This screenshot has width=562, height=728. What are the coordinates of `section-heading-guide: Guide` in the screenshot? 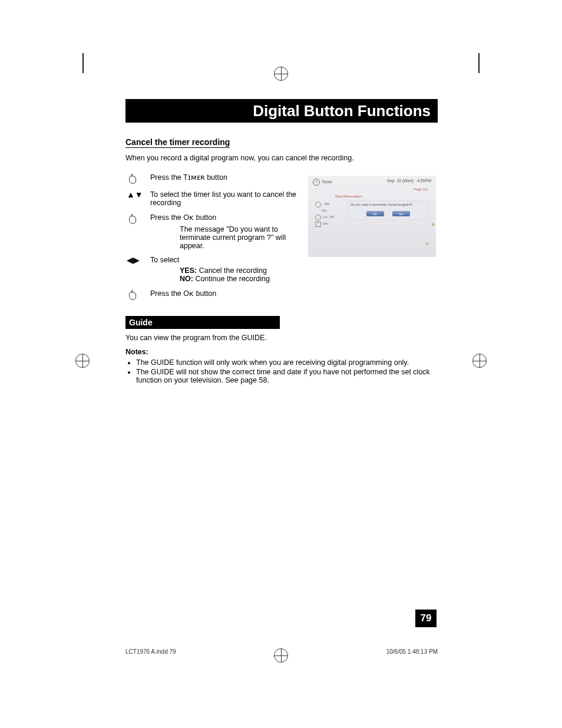 It's located at (203, 322).